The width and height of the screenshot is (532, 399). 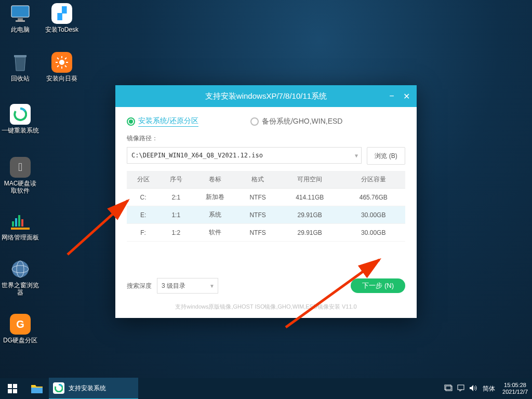 What do you see at coordinates (20, 324) in the screenshot?
I see `diskgenius-icon: G` at bounding box center [20, 324].